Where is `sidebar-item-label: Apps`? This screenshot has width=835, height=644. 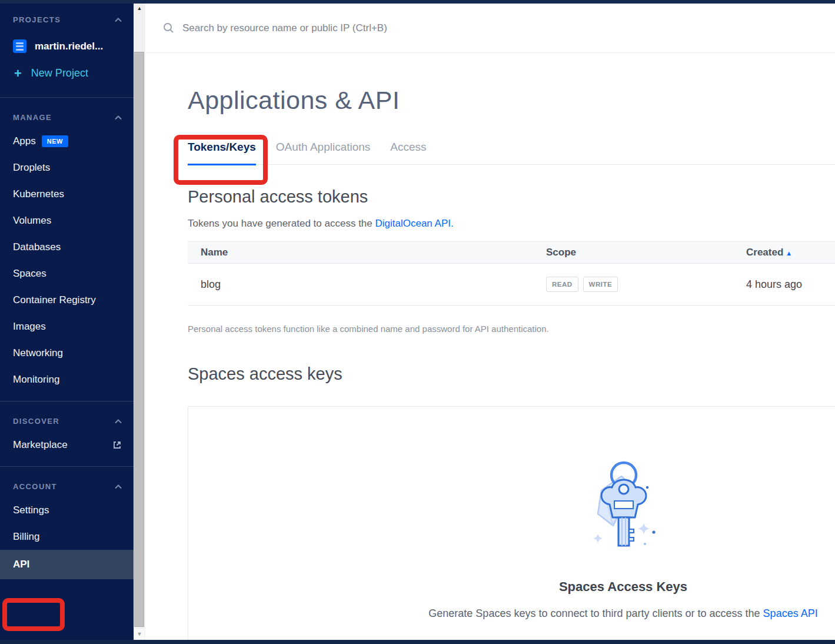
sidebar-item-label: Apps is located at coordinates (25, 141).